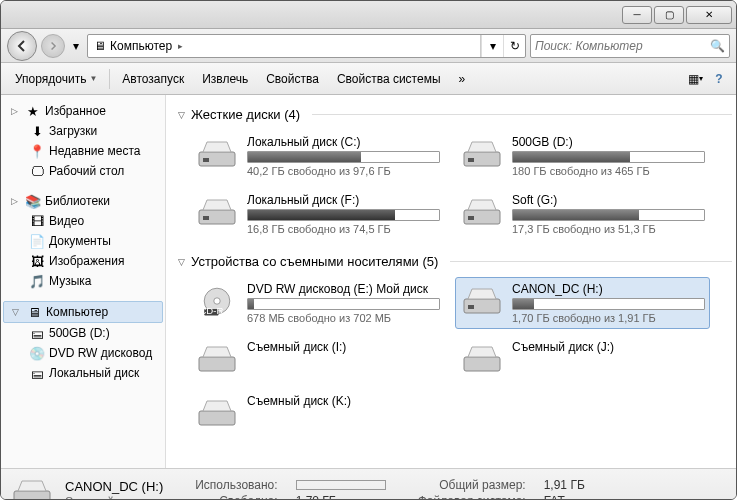 This screenshot has width=737, height=500. What do you see at coordinates (236, 485) in the screenshot?
I see `used-label: Использовано:` at bounding box center [236, 485].